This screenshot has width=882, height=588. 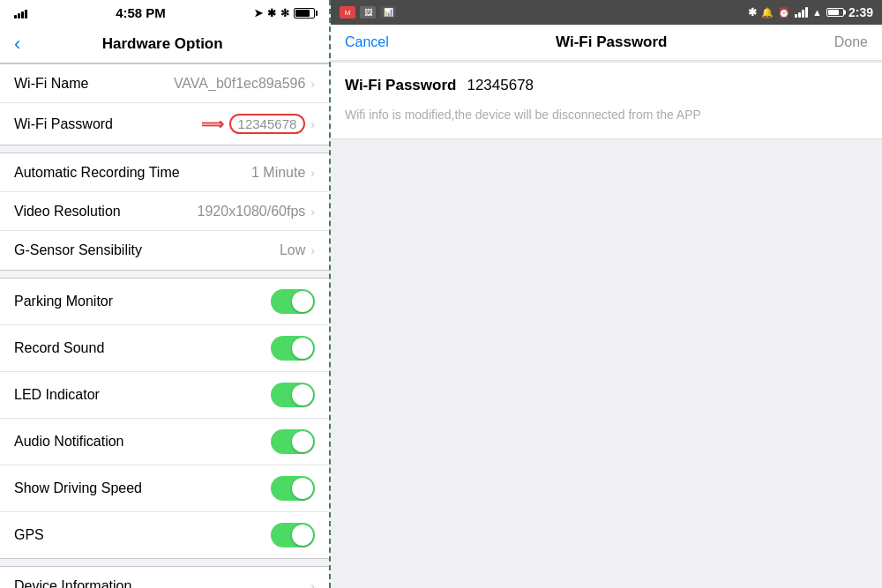 I want to click on battery-icon, so click(x=304, y=13).